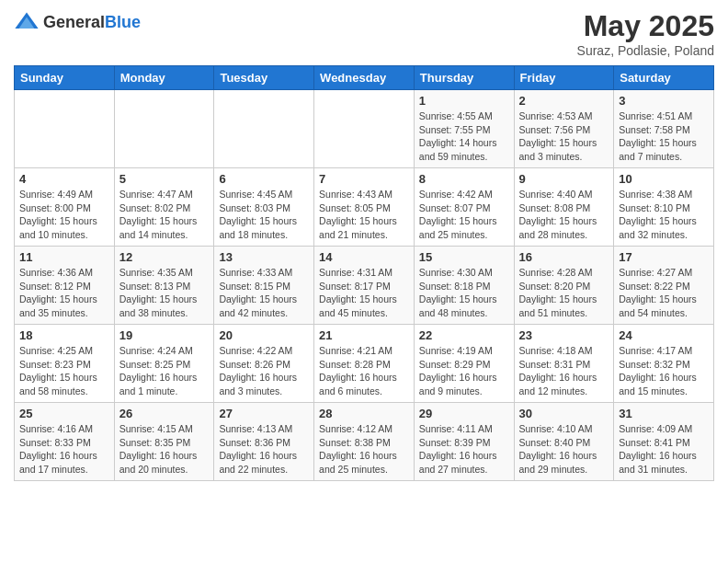 Image resolution: width=728 pixels, height=563 pixels. Describe the element at coordinates (27, 22) in the screenshot. I see `logo-icon` at that location.